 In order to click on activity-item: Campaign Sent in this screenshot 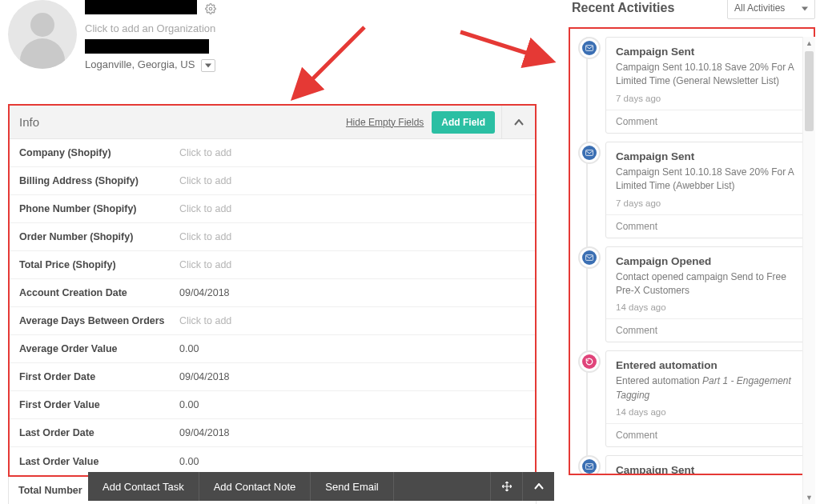, I will do `click(692, 466)`.